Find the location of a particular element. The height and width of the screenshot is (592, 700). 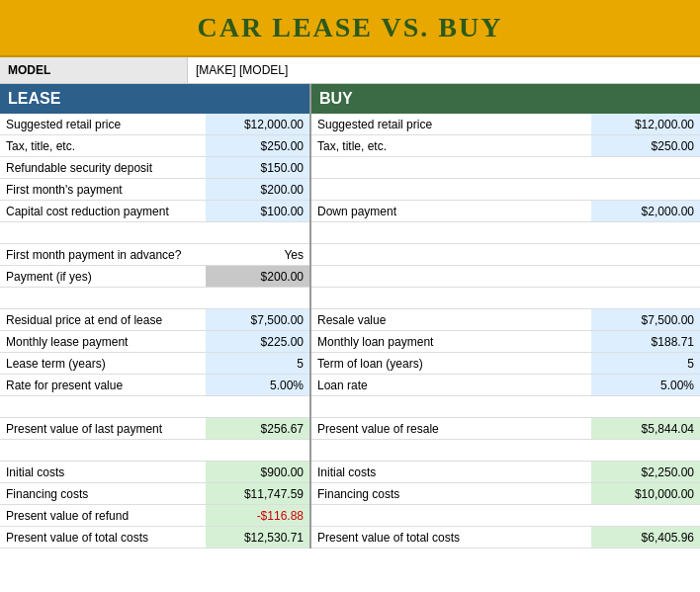

table-row: Term of loan (years) 5 is located at coordinates (506, 364).